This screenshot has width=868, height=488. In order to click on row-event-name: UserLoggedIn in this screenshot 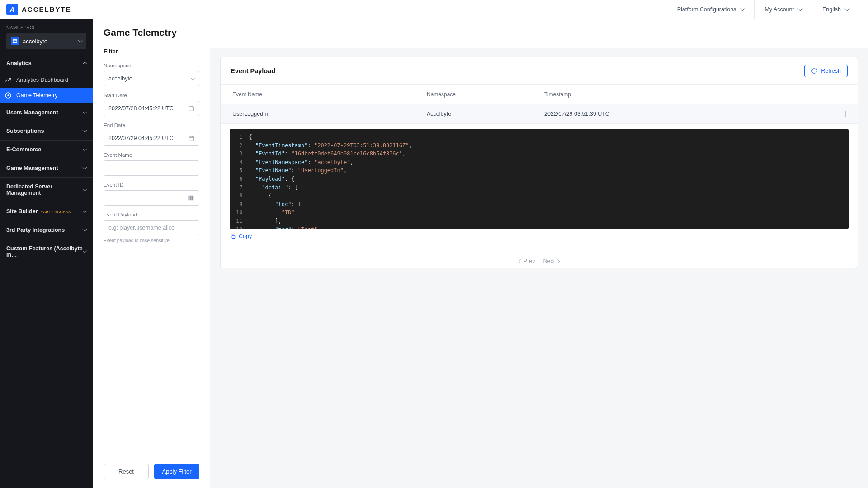, I will do `click(330, 114)`.